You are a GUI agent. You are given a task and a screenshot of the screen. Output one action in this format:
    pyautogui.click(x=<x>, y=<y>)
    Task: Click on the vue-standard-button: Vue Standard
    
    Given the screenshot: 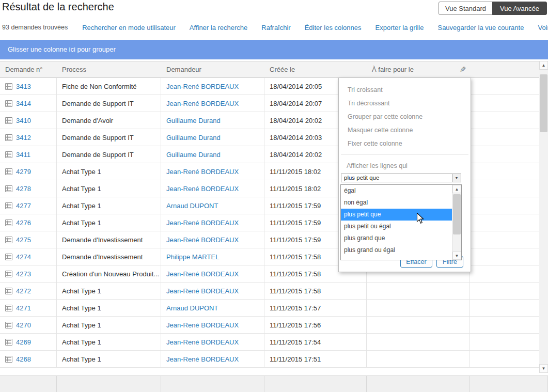 What is the action you would take?
    pyautogui.click(x=466, y=8)
    